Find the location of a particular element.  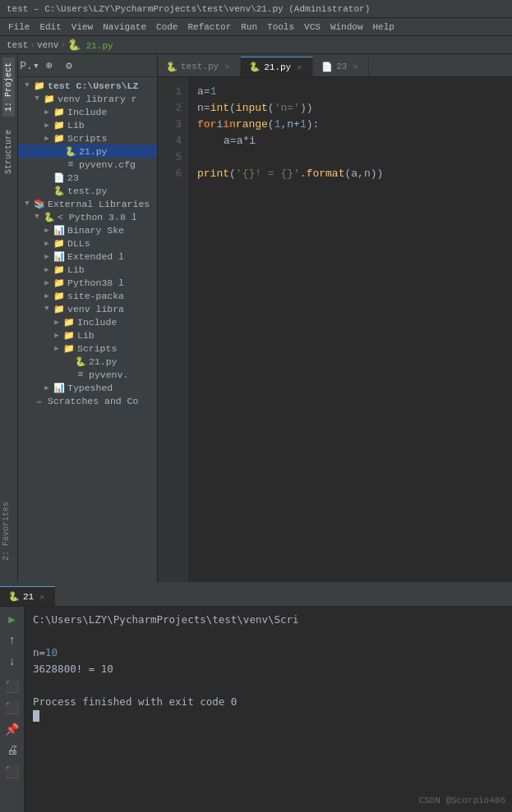

side-tab-favorites: 2: Favorites is located at coordinates (9, 531).